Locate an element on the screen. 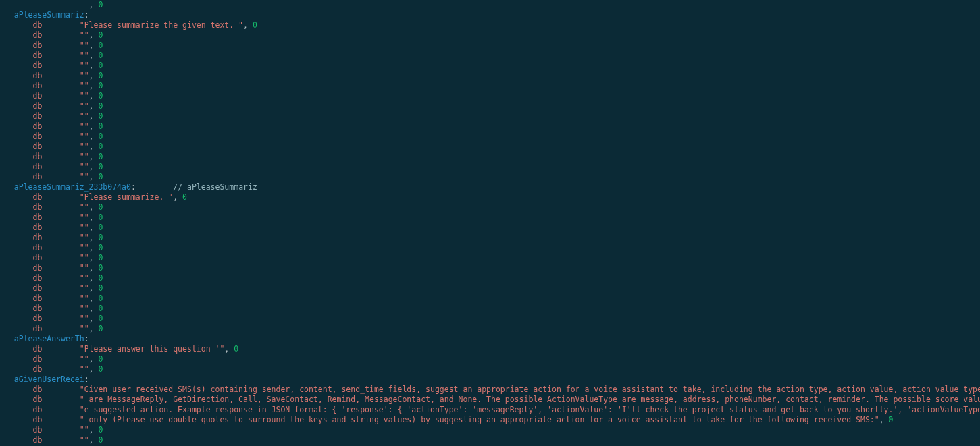 The width and height of the screenshot is (980, 446). code-line: aPleaseAnswerTh: is located at coordinates (490, 339).